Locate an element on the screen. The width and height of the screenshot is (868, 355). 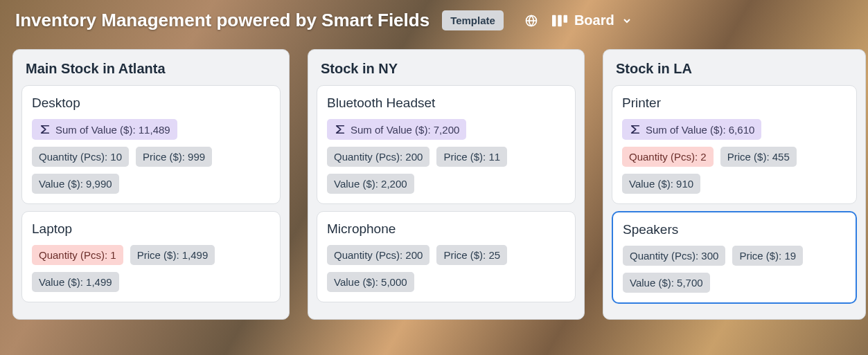
card: LaptopQuantity (Pcs): 1Price ($): 1,499V… is located at coordinates (151, 257).